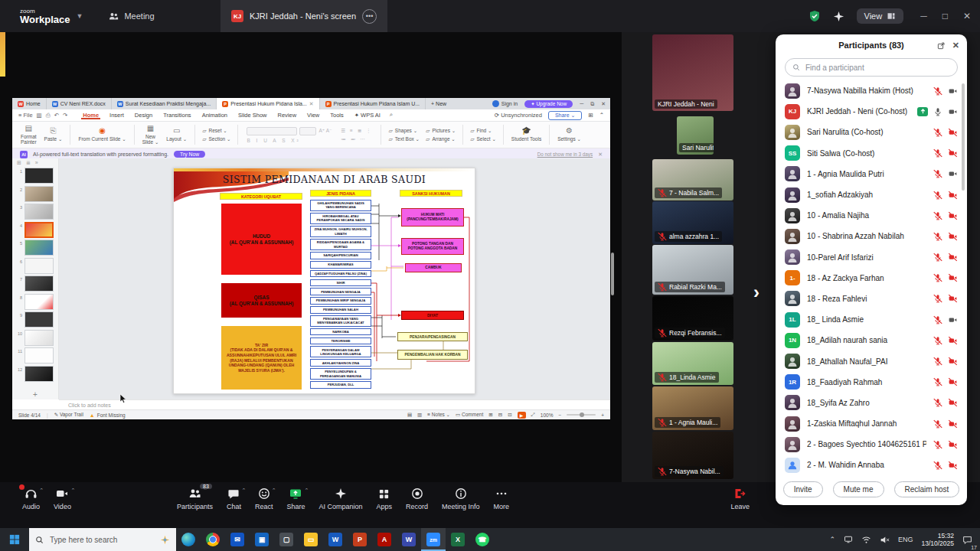  What do you see at coordinates (194, 499) in the screenshot?
I see `participants-button: ⌃83Participants` at bounding box center [194, 499].